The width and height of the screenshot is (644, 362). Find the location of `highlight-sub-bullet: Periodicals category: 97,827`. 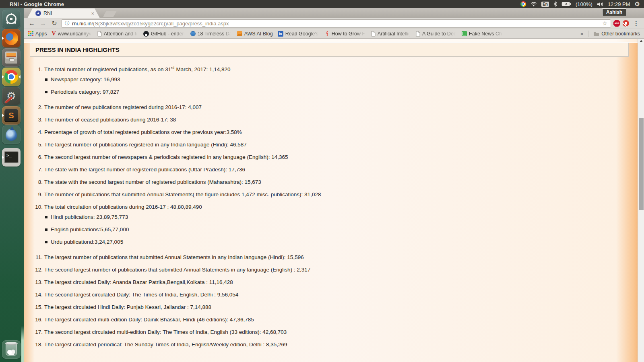

highlight-sub-bullet: Periodicals category: 97,827 is located at coordinates (329, 95).